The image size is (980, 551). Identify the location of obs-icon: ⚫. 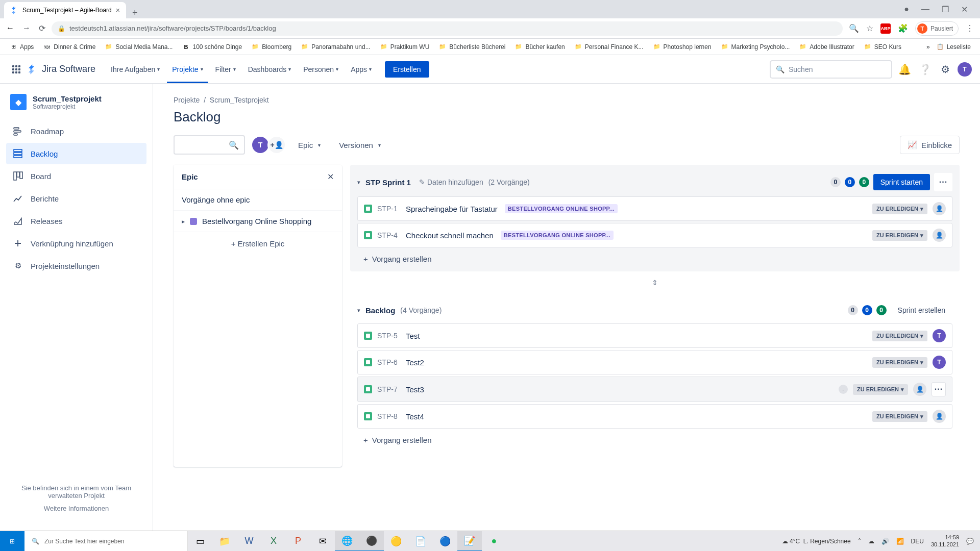
(372, 541).